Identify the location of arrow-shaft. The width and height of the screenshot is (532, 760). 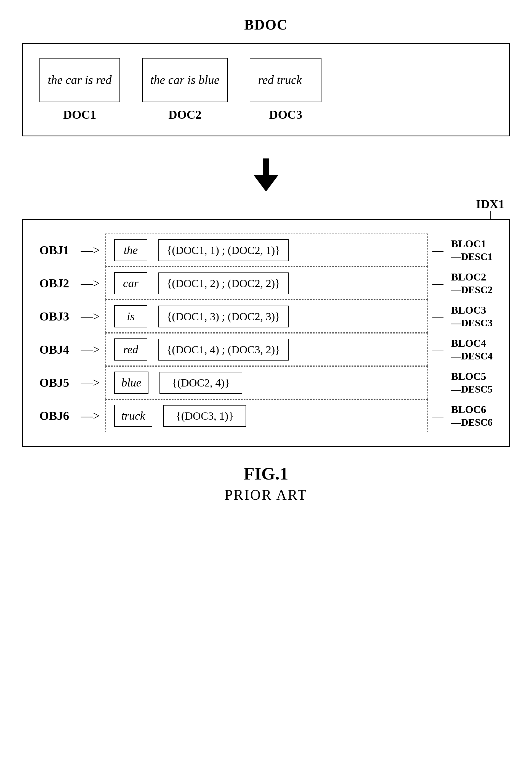
(266, 167).